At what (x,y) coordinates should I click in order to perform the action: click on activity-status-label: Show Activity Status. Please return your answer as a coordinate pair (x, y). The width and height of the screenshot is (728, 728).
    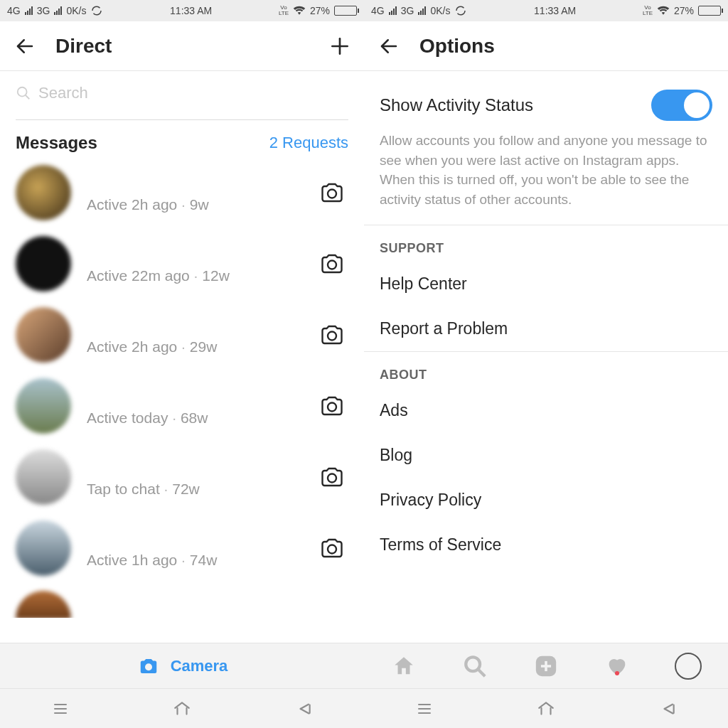
    Looking at the image, I should click on (515, 105).